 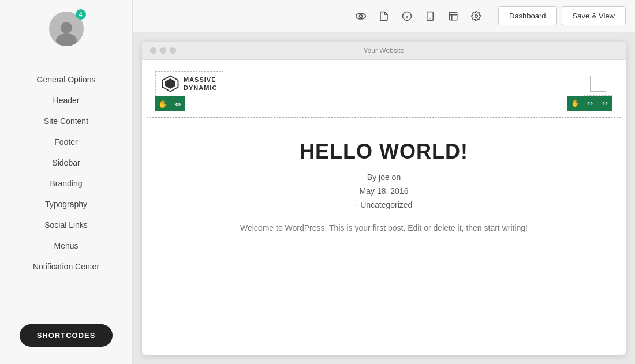 What do you see at coordinates (81, 14) in the screenshot?
I see `notification-badge: 4` at bounding box center [81, 14].